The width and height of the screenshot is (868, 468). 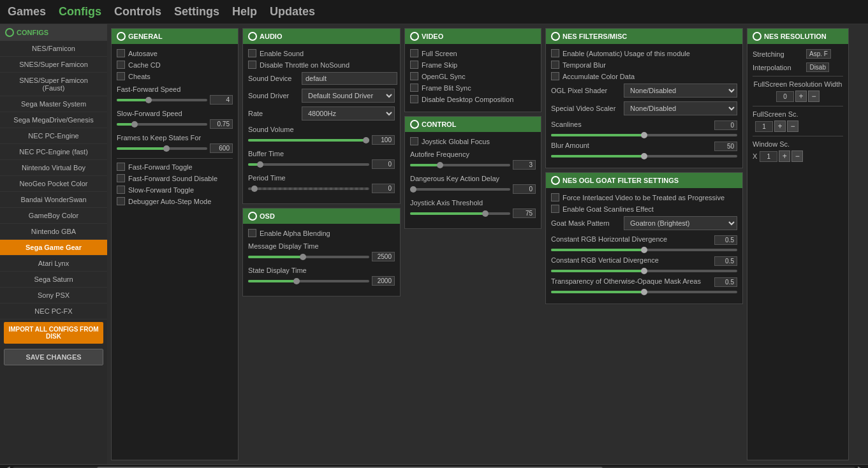 I want to click on sidebar-item-game-gear: Sega Game Gear, so click(x=54, y=247).